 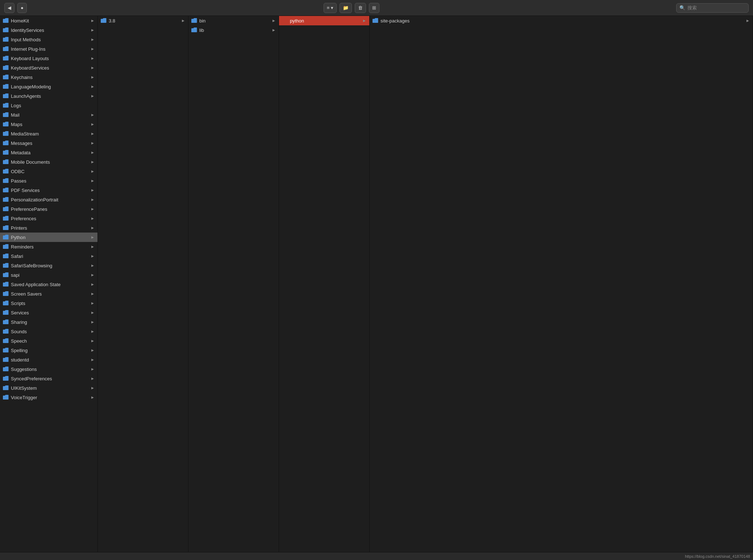 I want to click on list-item: python▶, so click(x=324, y=21).